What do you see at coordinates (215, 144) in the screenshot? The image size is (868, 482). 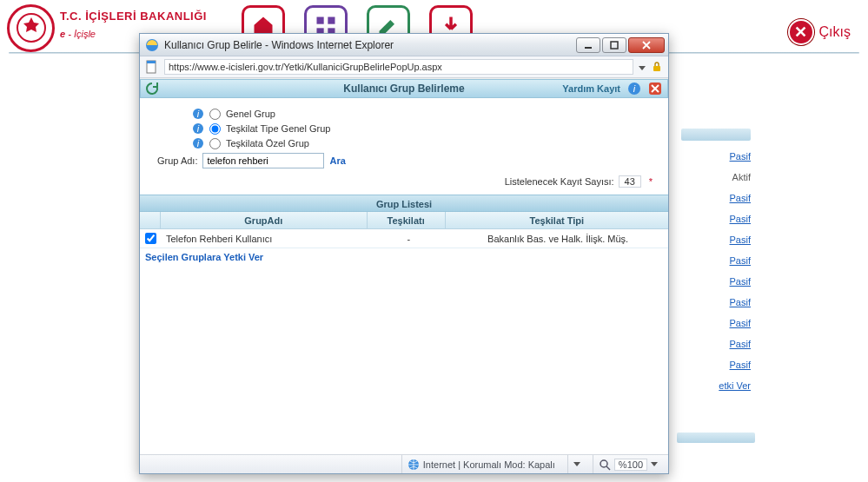 I see `radio-by-org` at bounding box center [215, 144].